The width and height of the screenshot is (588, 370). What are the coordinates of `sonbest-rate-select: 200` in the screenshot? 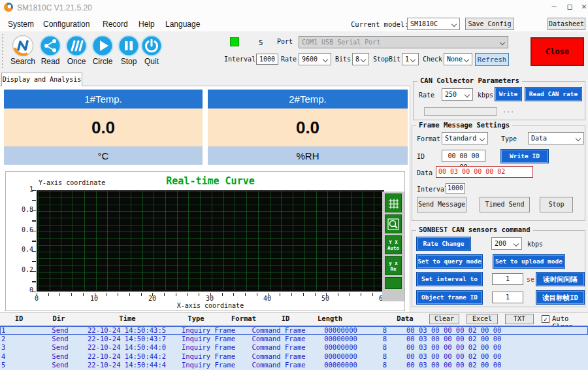 It's located at (507, 243).